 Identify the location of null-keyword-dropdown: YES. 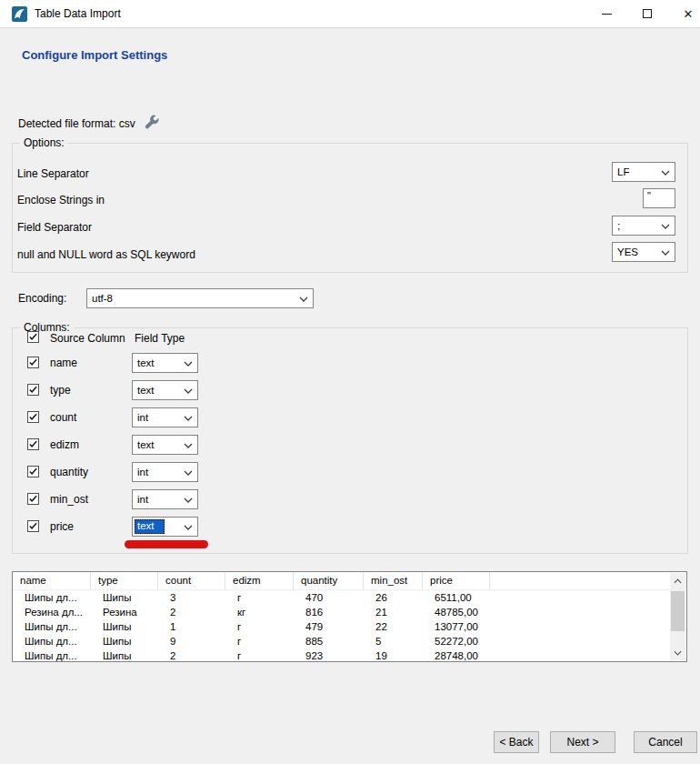
(644, 252).